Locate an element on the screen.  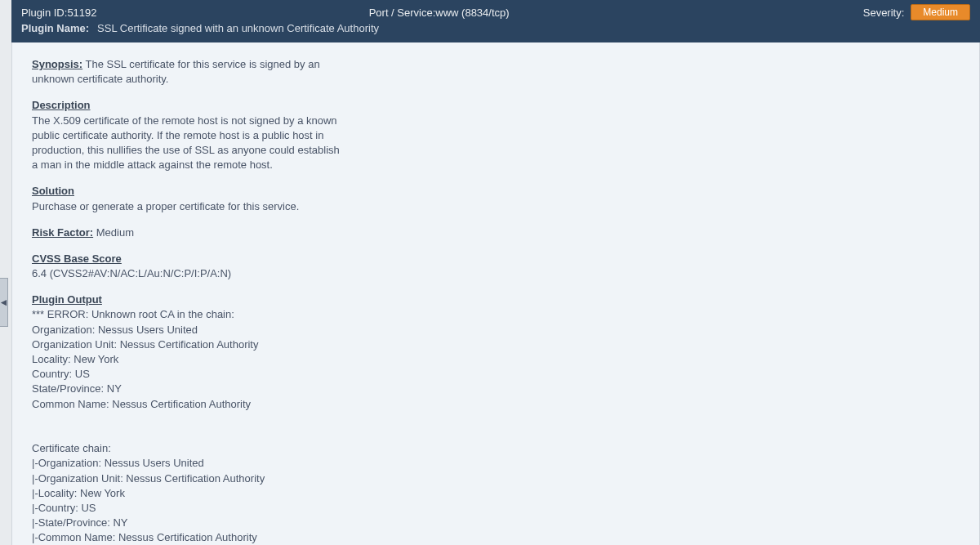
risk-factor-value: Medium is located at coordinates (115, 232).